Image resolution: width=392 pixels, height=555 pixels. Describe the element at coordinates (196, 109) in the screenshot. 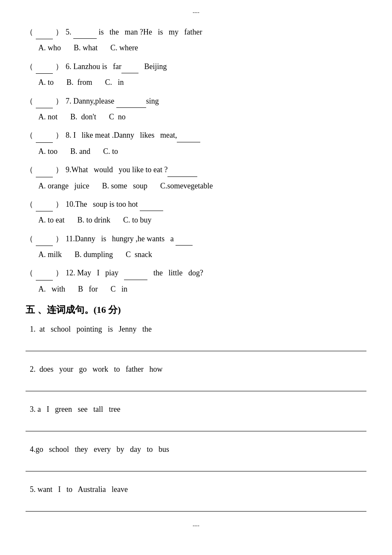

I see `question-7: （ ） 7. Danny,please sing A. not B. don't…` at that location.